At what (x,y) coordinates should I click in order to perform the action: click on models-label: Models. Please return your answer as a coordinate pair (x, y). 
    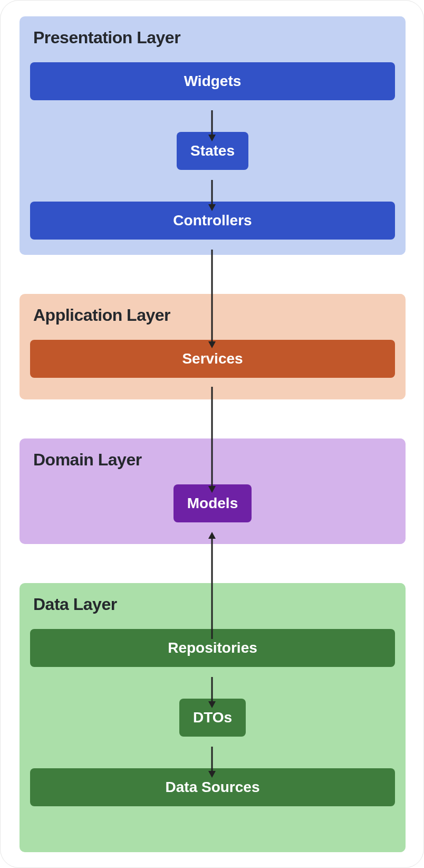
    Looking at the image, I should click on (213, 503).